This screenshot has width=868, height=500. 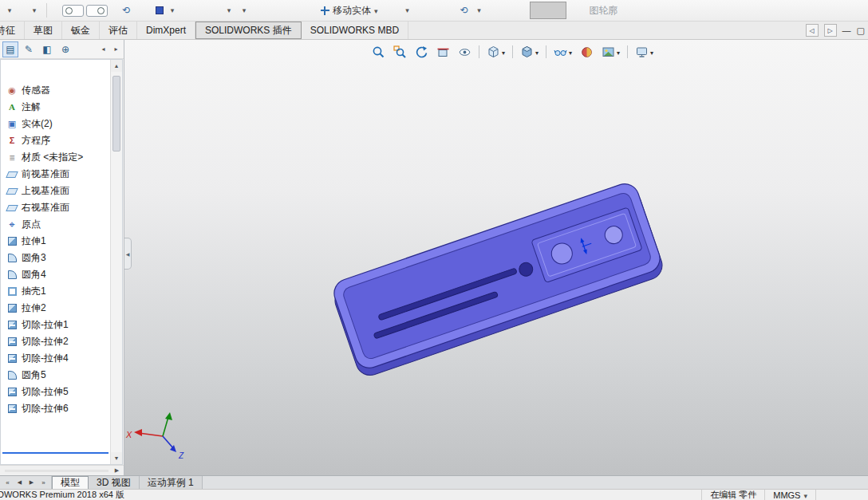 I want to click on pane-right-icon, so click(x=831, y=30).